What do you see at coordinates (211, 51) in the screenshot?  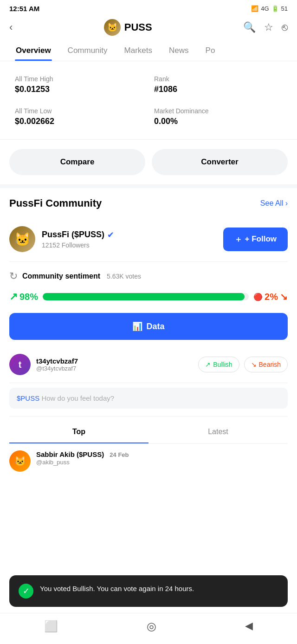 I see `tab-portfolio: Po` at bounding box center [211, 51].